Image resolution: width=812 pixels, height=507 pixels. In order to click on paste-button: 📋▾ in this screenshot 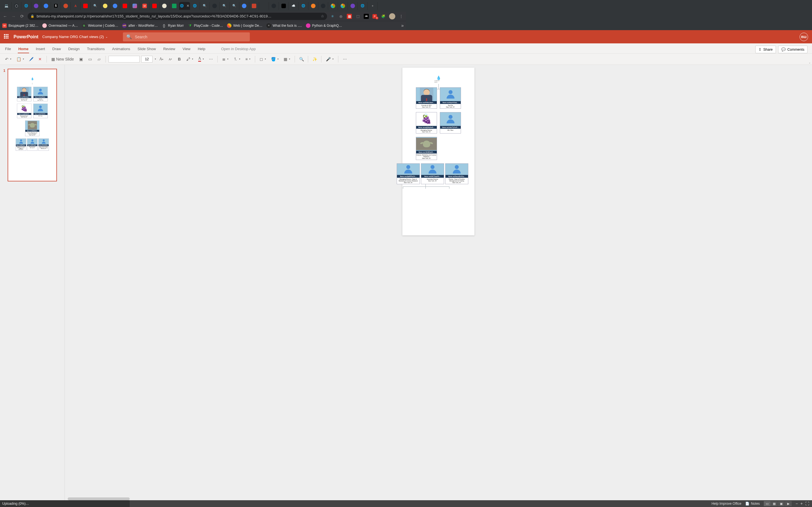, I will do `click(20, 59)`.